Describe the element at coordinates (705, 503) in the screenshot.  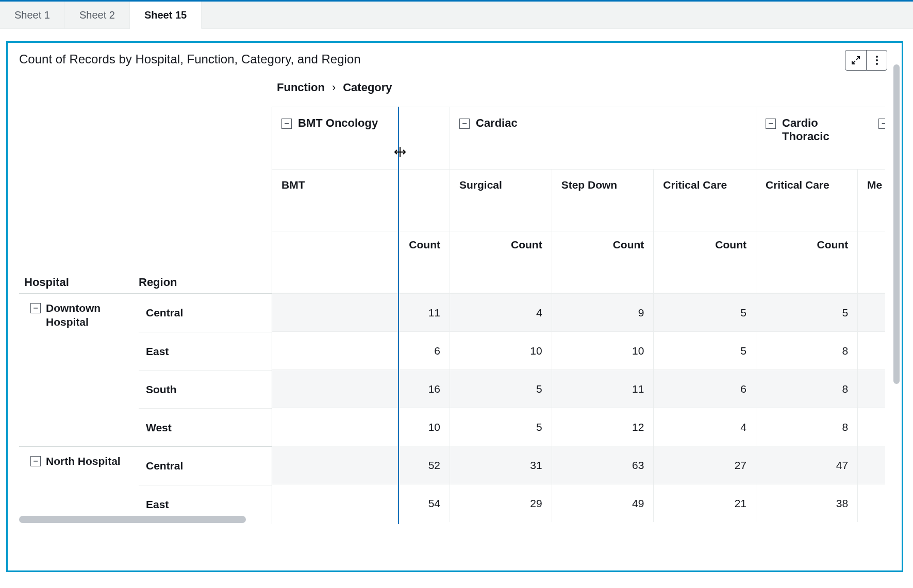
I see `data-cell: 21` at that location.